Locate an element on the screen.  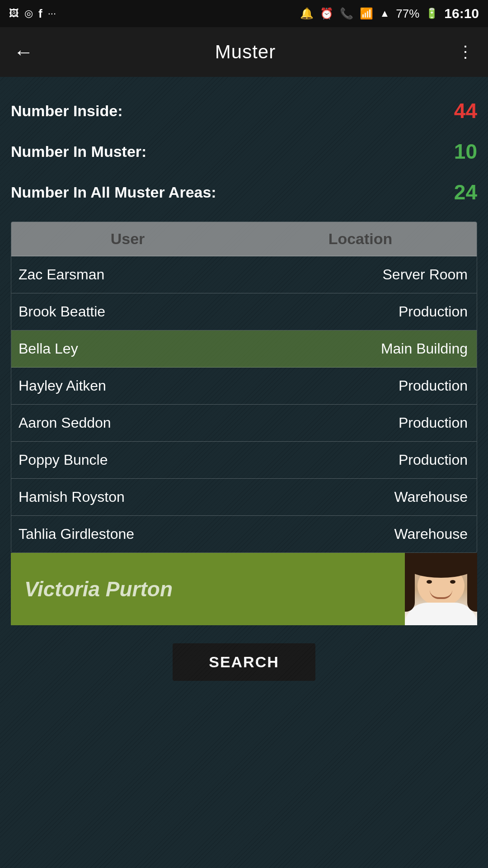
user-name: Brook Beattie is located at coordinates (127, 312).